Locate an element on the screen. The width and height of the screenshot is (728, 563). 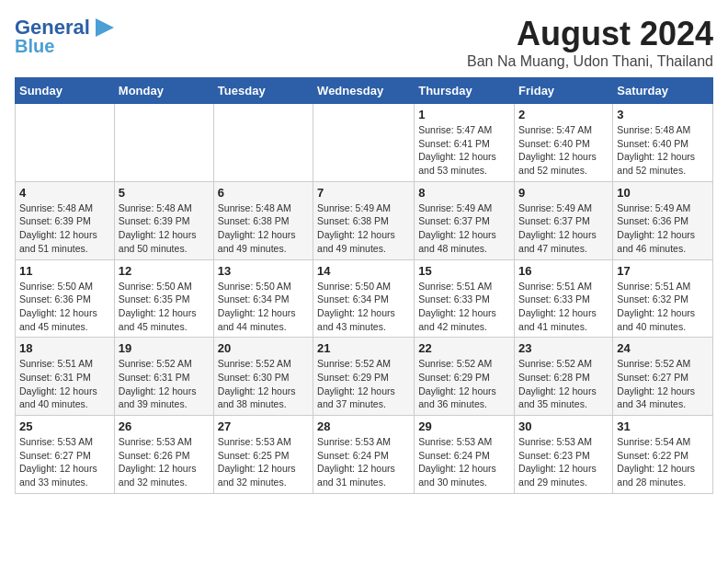
day-number: 13 is located at coordinates (263, 270).